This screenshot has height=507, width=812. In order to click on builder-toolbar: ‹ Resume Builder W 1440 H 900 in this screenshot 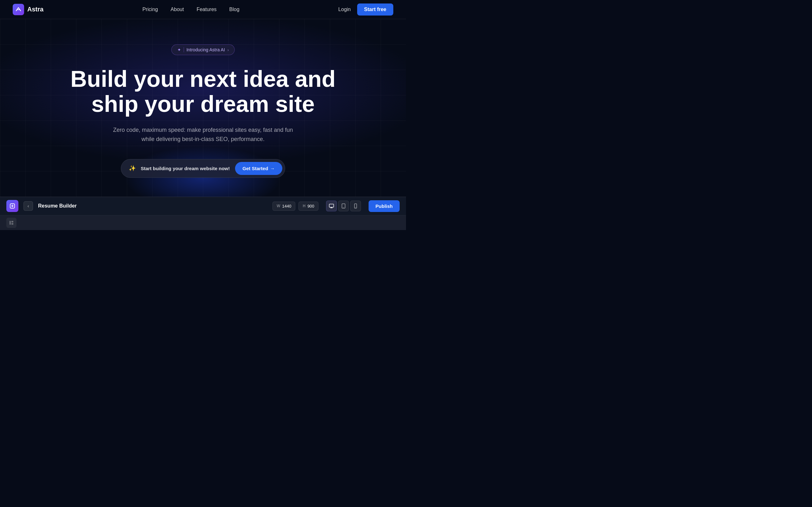, I will do `click(203, 207)`.